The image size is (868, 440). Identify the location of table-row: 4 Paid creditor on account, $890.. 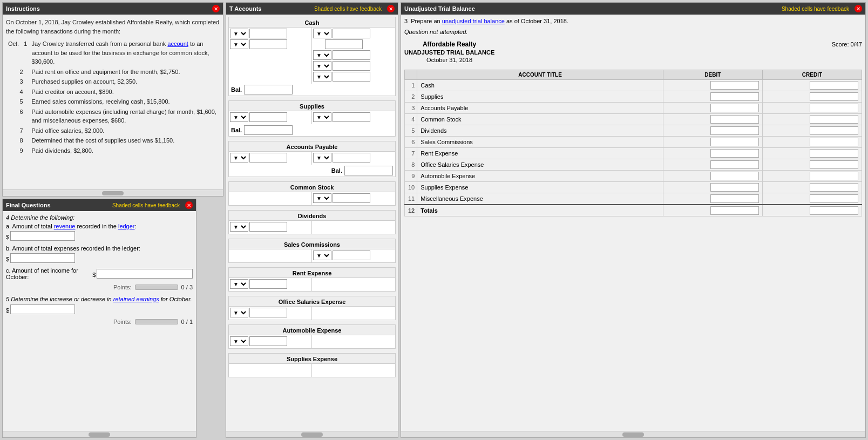
(113, 92).